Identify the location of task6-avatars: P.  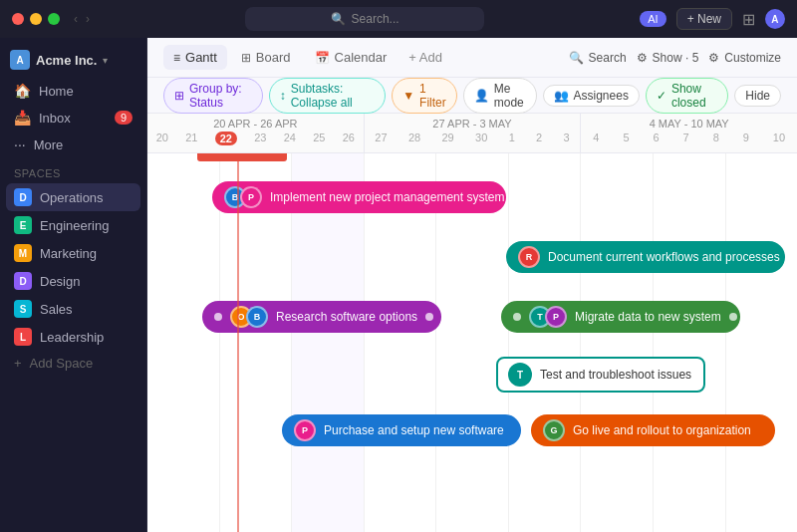
(305, 430).